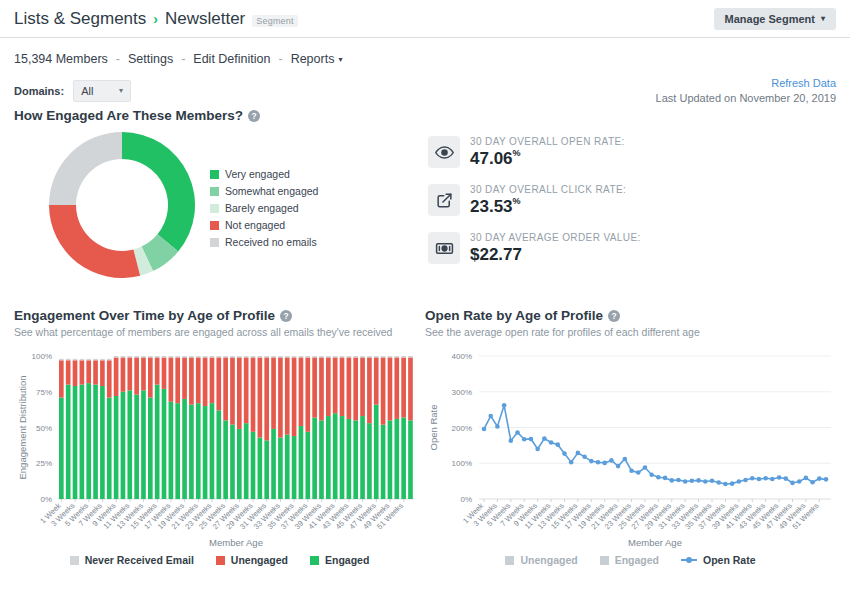  Describe the element at coordinates (232, 59) in the screenshot. I see `edit-definition-link: Edit Definition` at that location.